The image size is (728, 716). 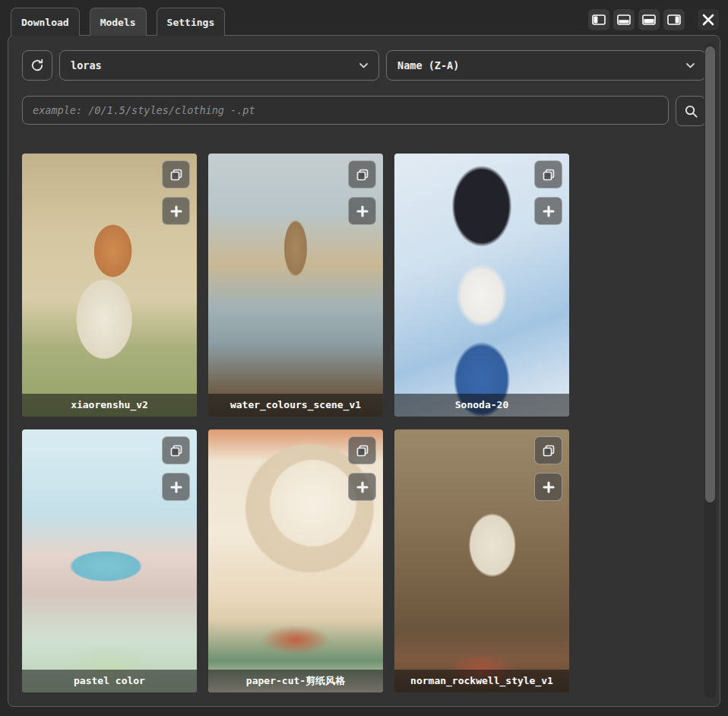 I want to click on dock-left-icon, so click(x=599, y=20).